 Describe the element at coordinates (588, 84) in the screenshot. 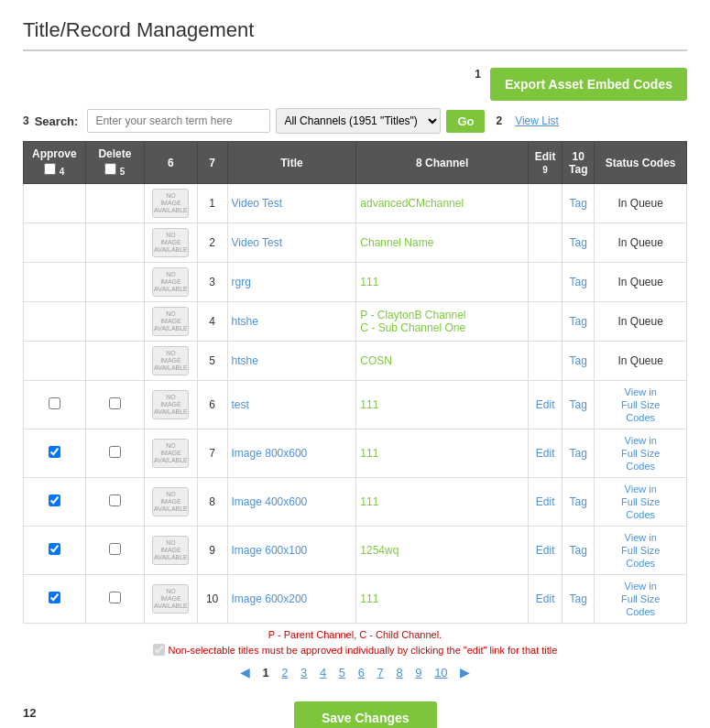

I see `export-asset-embed-codes-button: Export Asset Embed Codes` at that location.